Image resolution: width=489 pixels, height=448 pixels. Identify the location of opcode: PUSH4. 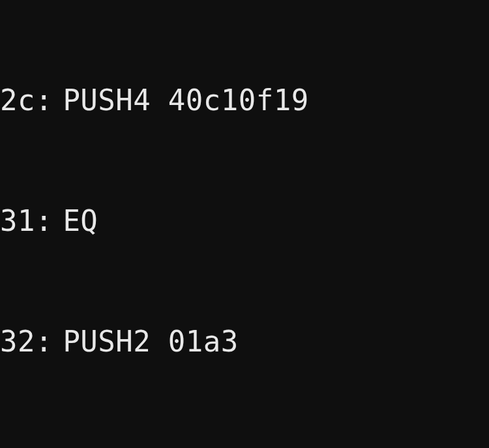
(107, 100).